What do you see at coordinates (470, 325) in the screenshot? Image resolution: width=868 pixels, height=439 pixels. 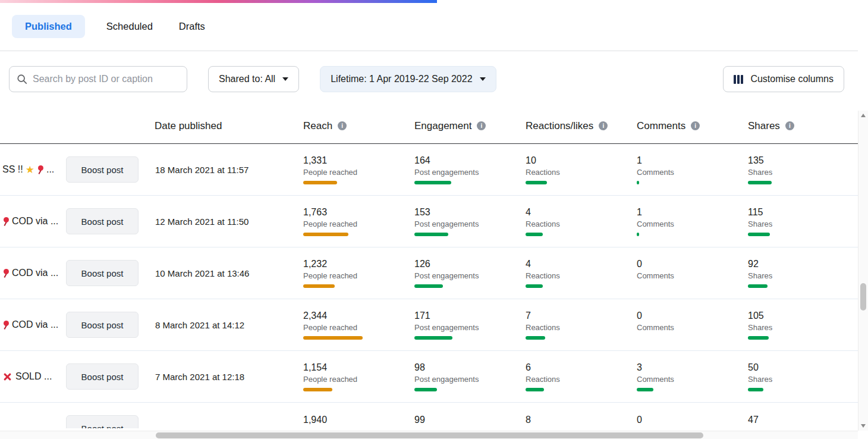 I see `engagement-metric: 171 Post engagements` at bounding box center [470, 325].